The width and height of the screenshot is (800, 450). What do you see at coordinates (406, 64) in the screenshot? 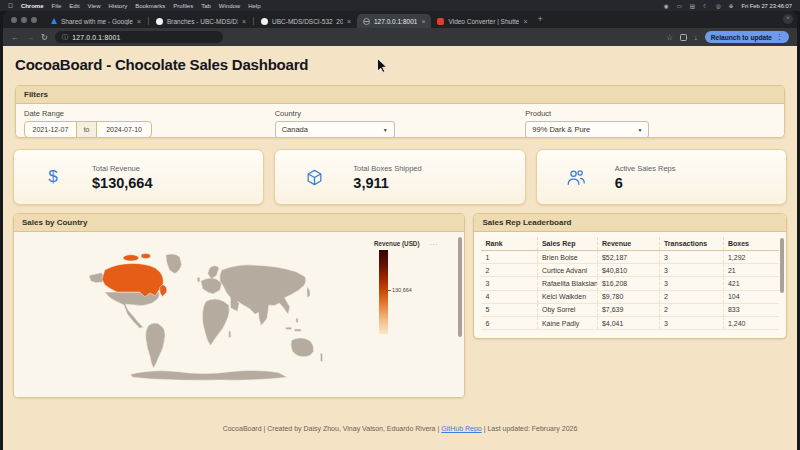
I see `page-title: CocoaBoard - Chocolate Sales Dashboard` at bounding box center [406, 64].